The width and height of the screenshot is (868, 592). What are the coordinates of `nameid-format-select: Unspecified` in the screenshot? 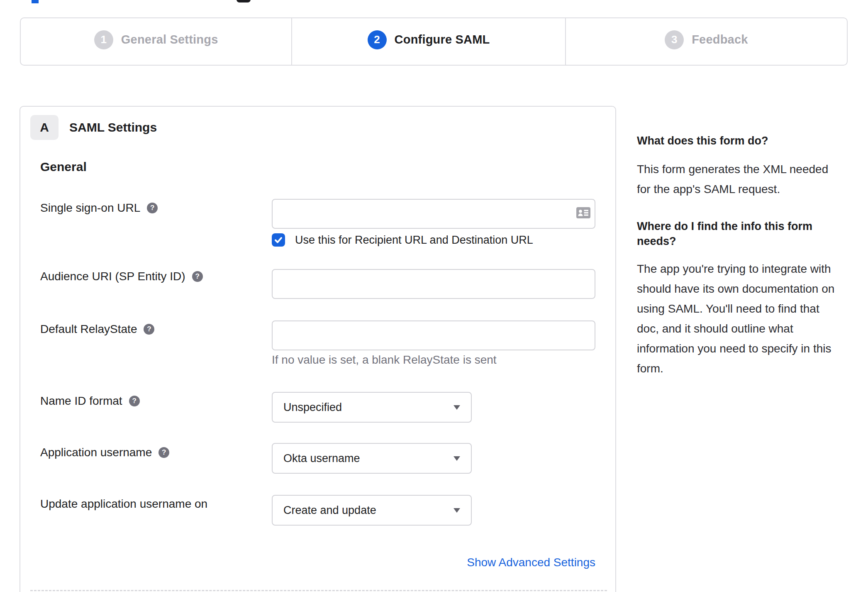 It's located at (372, 407).